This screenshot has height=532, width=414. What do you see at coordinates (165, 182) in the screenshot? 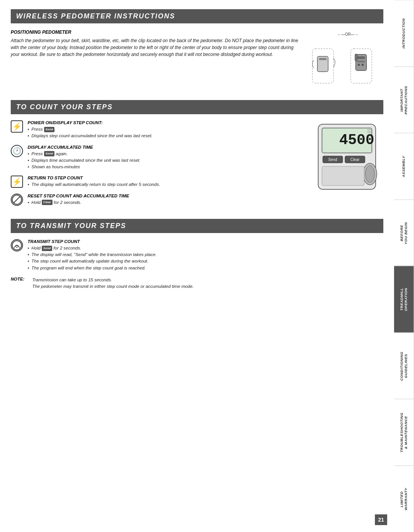
I see `return-content: RETURN TO STEP COUNT The display will au…` at bounding box center [165, 182].